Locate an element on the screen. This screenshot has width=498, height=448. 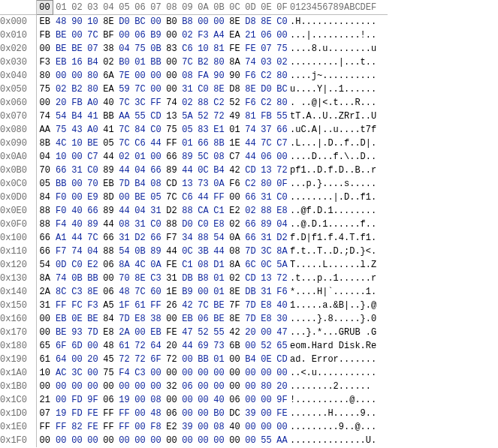
hex-byte: 6F is located at coordinates (62, 346).